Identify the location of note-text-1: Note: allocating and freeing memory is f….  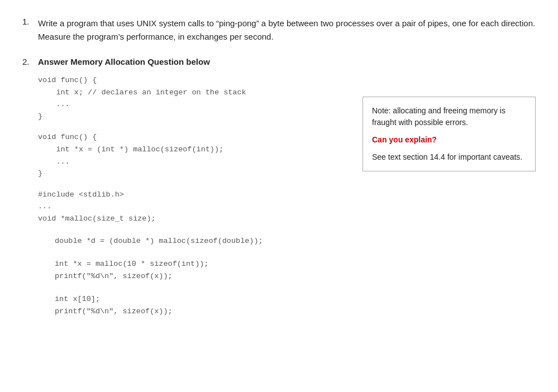
(449, 117).